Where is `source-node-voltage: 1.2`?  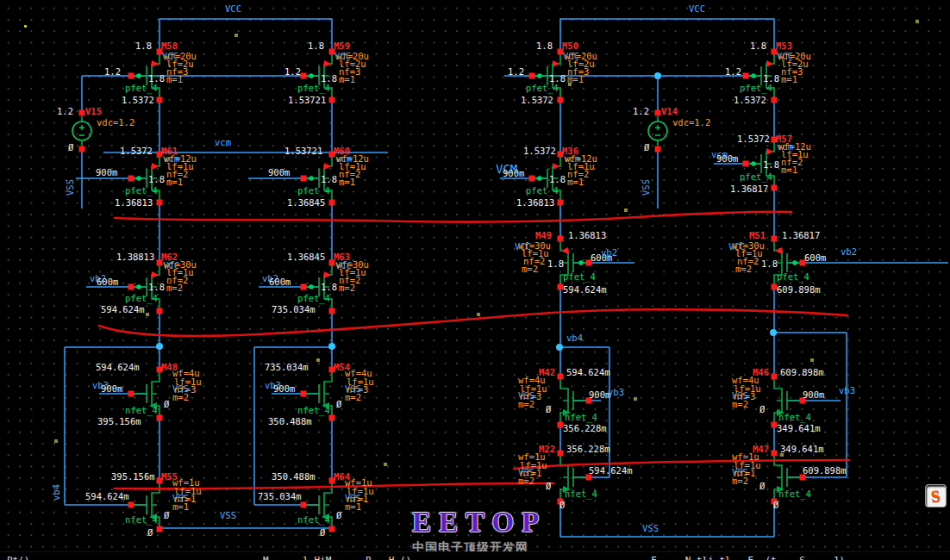
source-node-voltage: 1.2 is located at coordinates (641, 112).